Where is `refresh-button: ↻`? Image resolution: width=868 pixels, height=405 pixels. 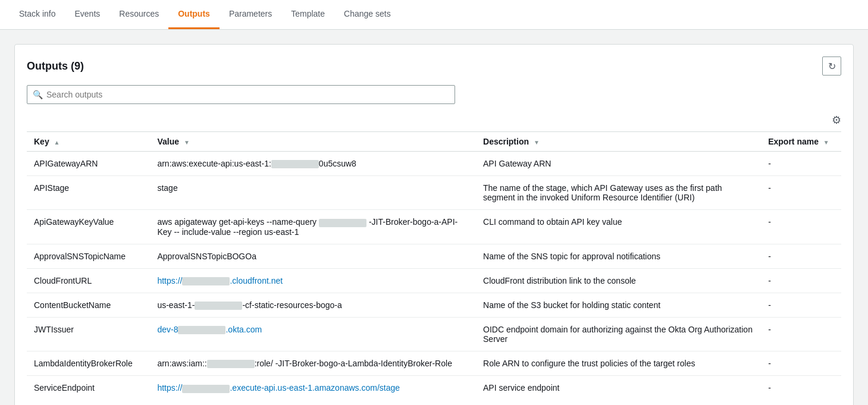
refresh-button: ↻ is located at coordinates (832, 66).